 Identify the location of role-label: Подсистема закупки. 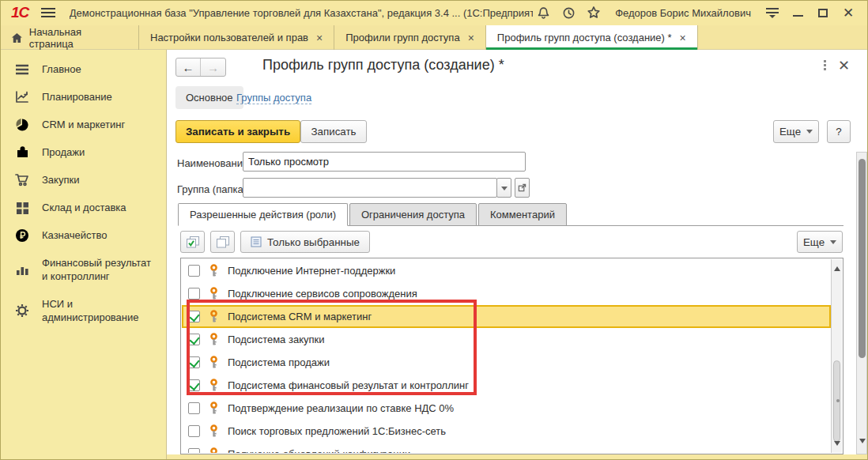
(276, 340).